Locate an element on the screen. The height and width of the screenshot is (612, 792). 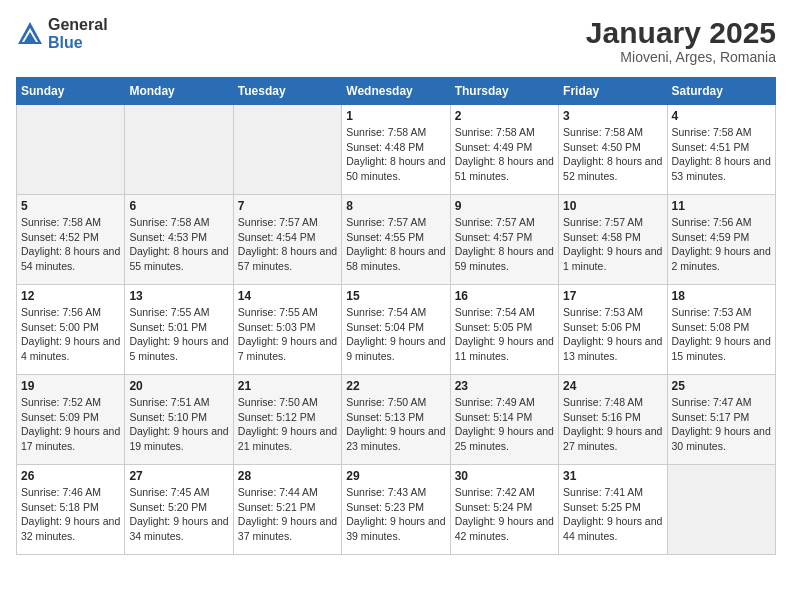
day-info: Sunrise: 7:58 AM Sunset: 4:52 PM Dayligh… is located at coordinates (70, 244).